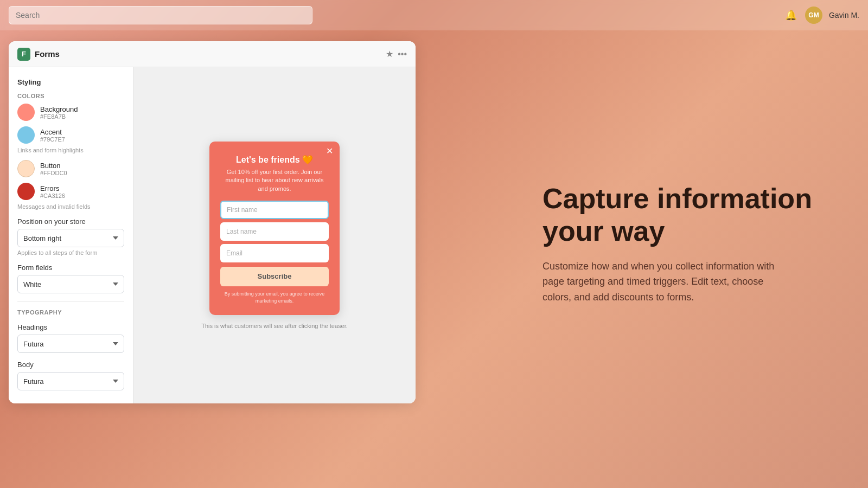 The width and height of the screenshot is (868, 488). I want to click on button-swatch, so click(26, 169).